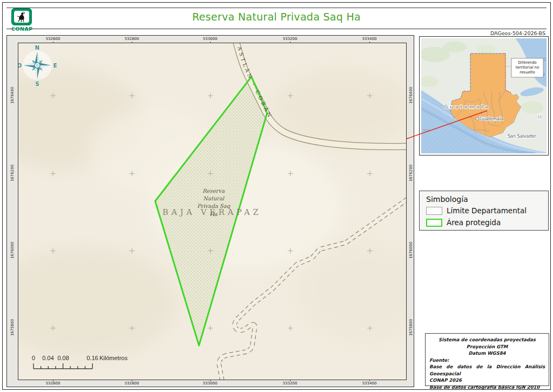 Image resolution: width=553 pixels, height=392 pixels. Describe the element at coordinates (63, 358) in the screenshot. I see `svg-text: 0.08` at that location.